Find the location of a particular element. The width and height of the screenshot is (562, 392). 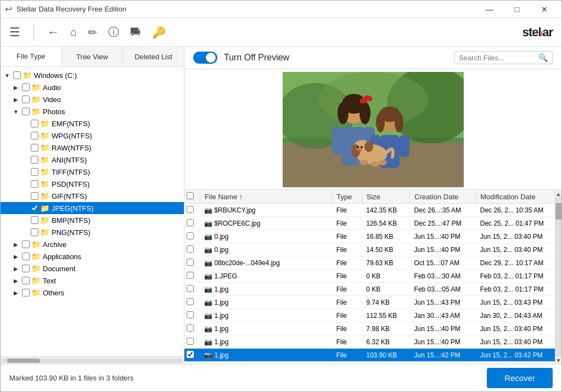

sidebar-item-audio: ▶📁Audio is located at coordinates (92, 87).